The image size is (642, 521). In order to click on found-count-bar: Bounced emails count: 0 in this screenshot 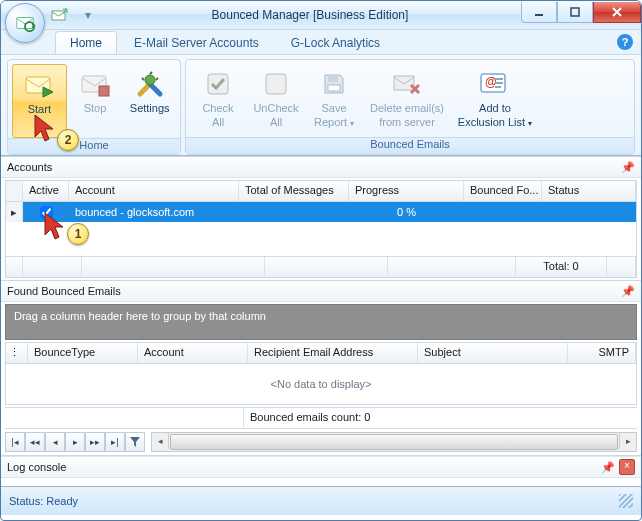, I will do `click(321, 418)`.